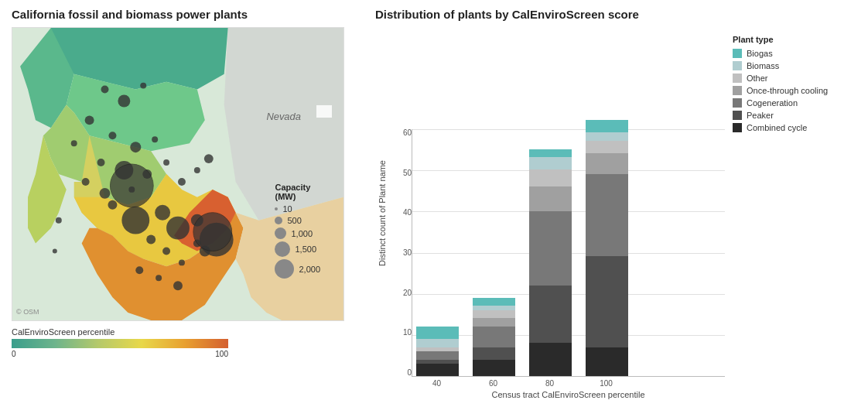  I want to click on left-title: California fossil and biomass power plan…, so click(186, 14).